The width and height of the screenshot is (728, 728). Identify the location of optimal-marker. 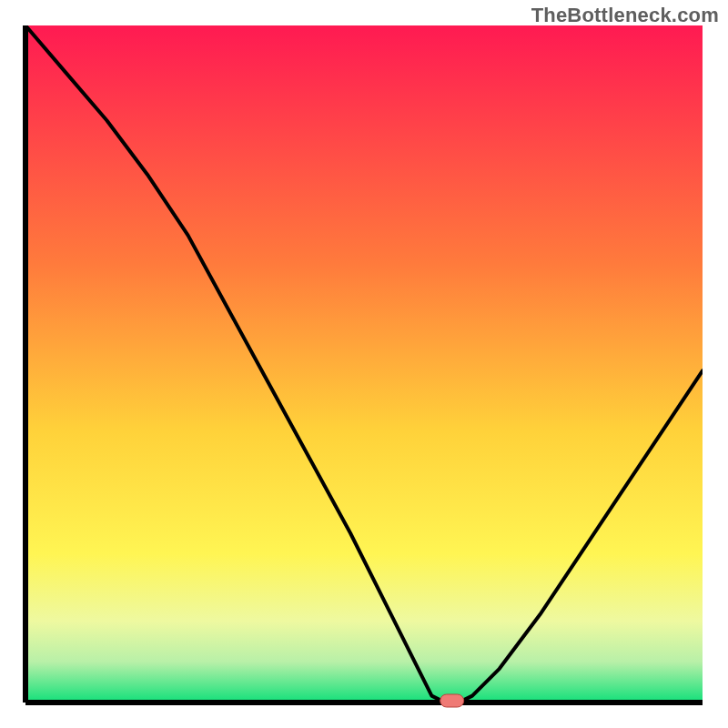
(452, 701).